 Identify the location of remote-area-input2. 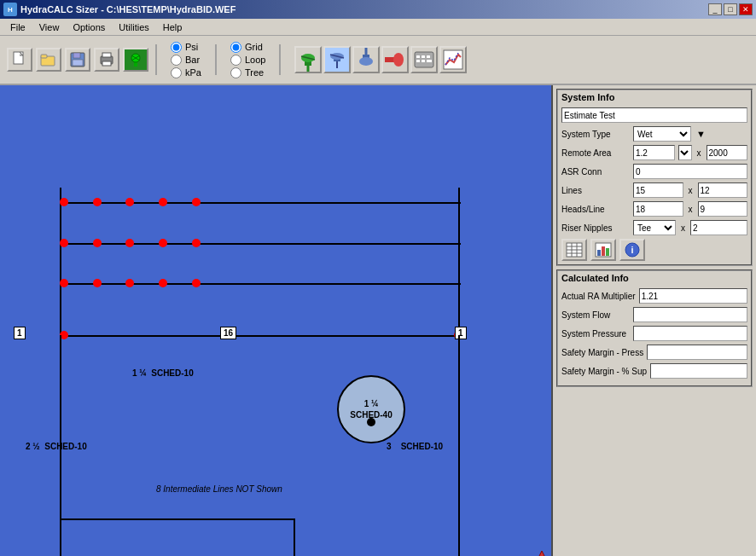
(727, 153).